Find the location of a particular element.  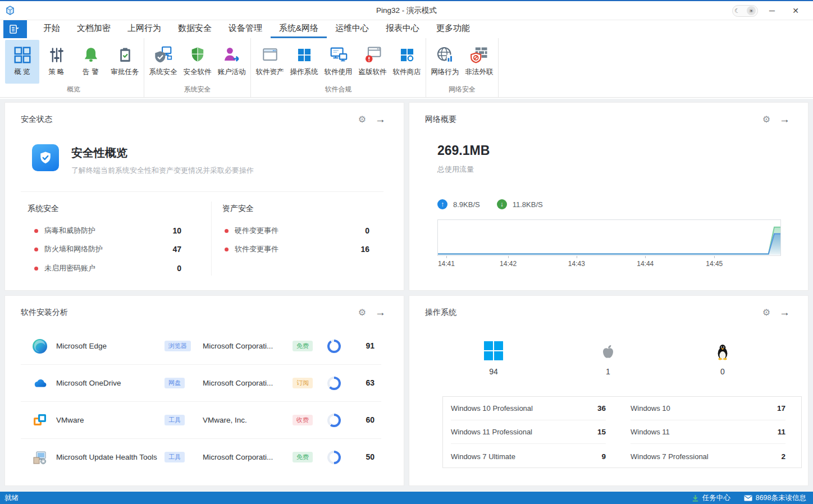

tab-home: 开始 is located at coordinates (52, 29).